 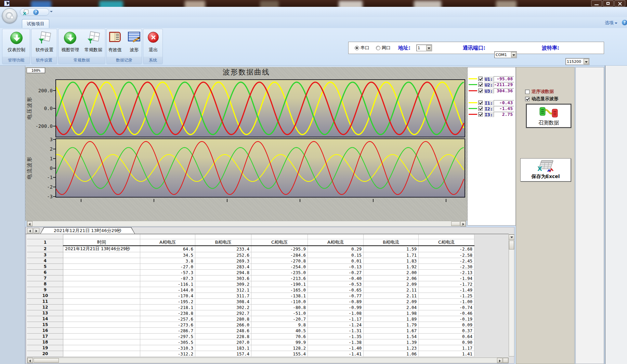 I want to click on dynamic-display-checkbox, so click(x=527, y=99).